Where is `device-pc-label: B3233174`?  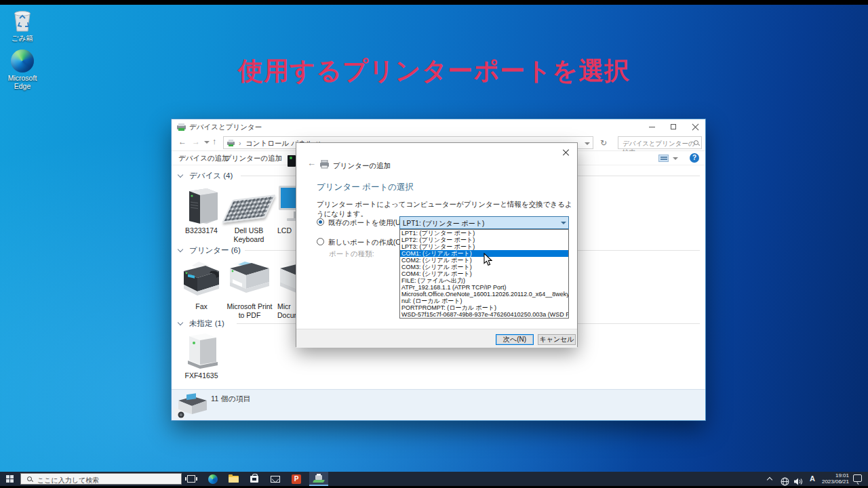
device-pc-label: B3233174 is located at coordinates (201, 230).